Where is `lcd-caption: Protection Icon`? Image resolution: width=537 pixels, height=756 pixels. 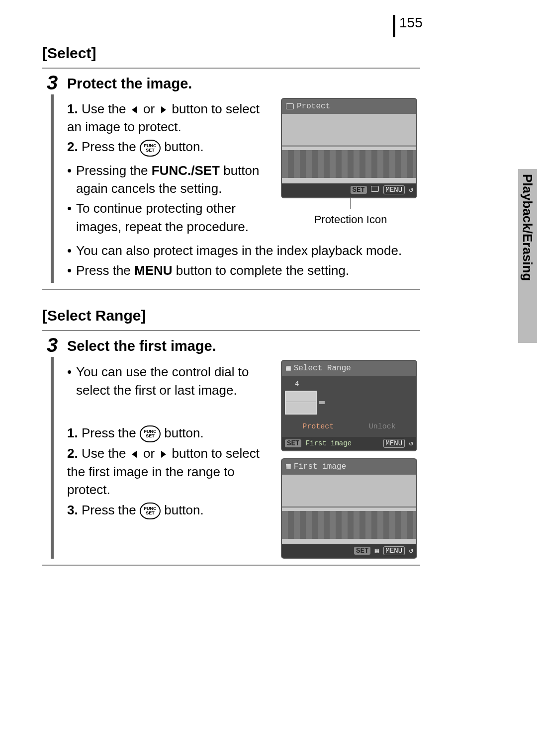
lcd-caption: Protection Icon is located at coordinates (351, 220).